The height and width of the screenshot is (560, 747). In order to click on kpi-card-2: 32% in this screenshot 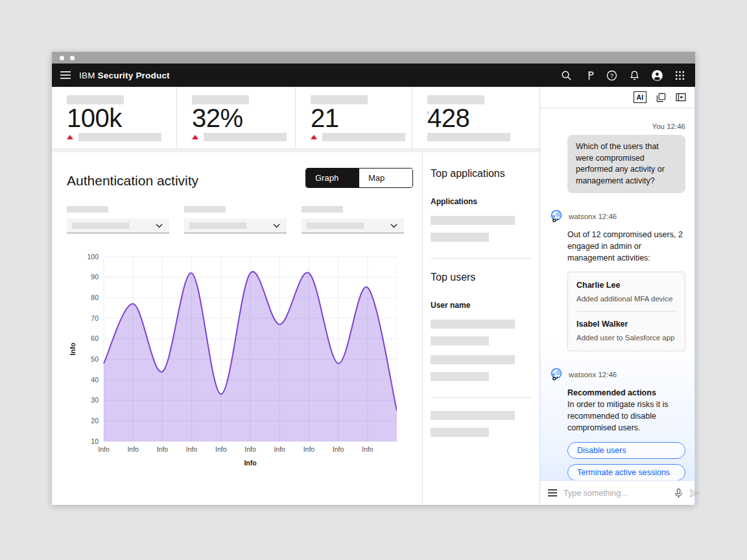, I will do `click(236, 118)`.